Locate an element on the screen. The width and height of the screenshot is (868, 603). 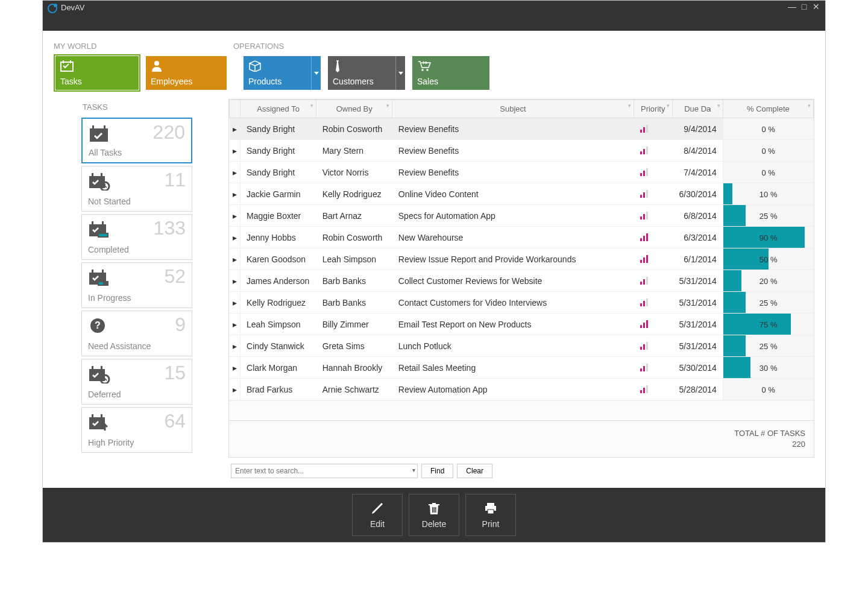
cell-subject: Review Benefits is located at coordinates (513, 129).